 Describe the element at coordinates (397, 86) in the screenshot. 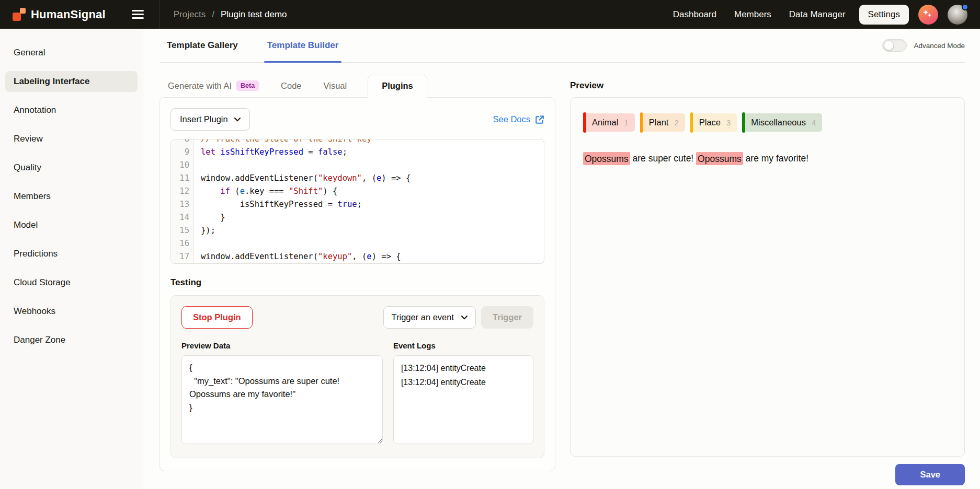

I see `subtab-plugins: Plugins` at that location.